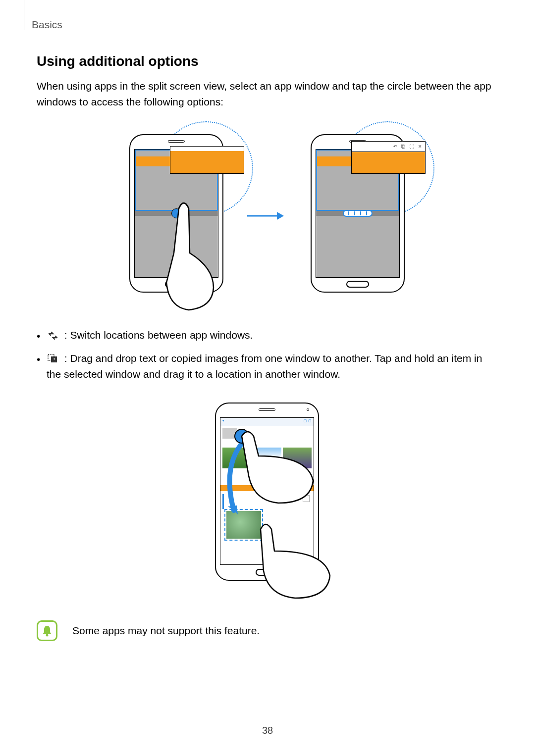 The width and height of the screenshot is (535, 756). Describe the element at coordinates (47, 631) in the screenshot. I see `note-bell-icon` at that location.